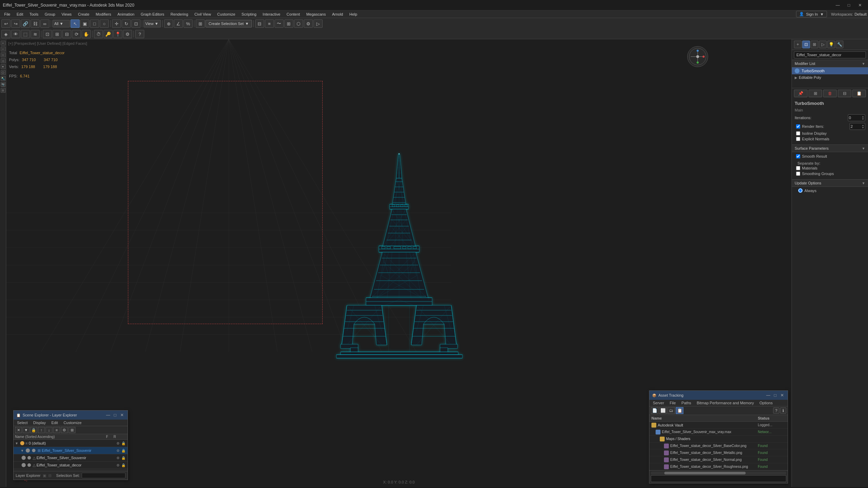 The width and height of the screenshot is (868, 488). Describe the element at coordinates (3, 55) in the screenshot. I see `left-panel-btn-3: □` at that location.